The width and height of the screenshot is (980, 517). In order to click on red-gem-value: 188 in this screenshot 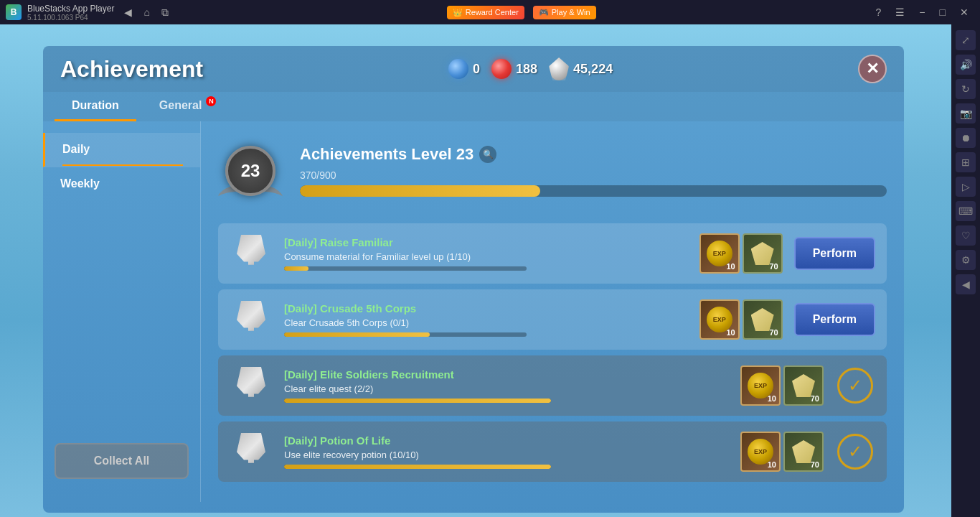, I will do `click(527, 69)`.